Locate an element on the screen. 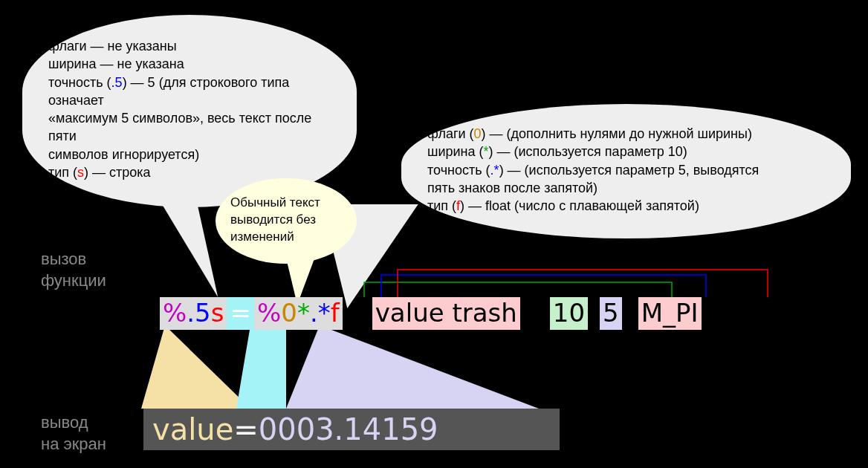  text: ) — (дополнить нулями до нужной ширины) is located at coordinates (617, 134).